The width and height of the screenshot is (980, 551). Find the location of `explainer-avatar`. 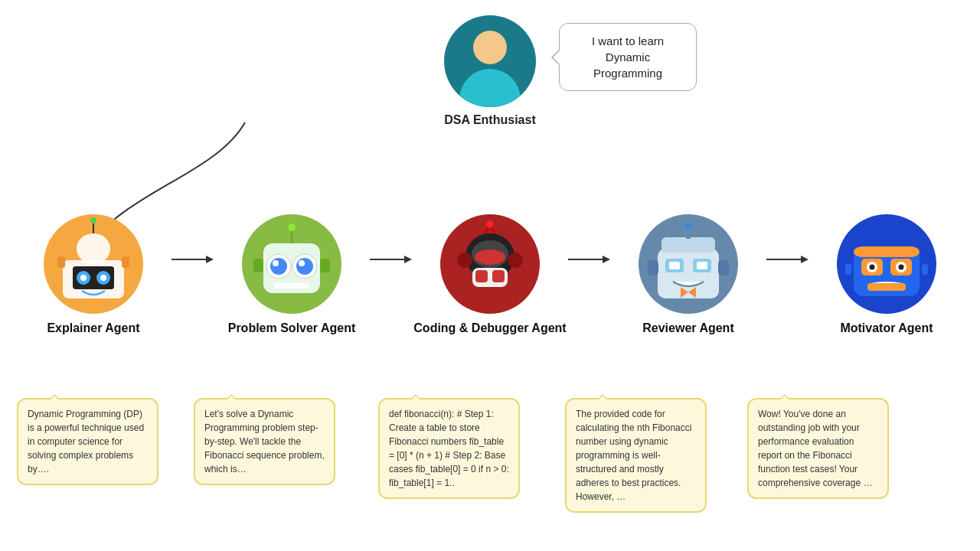

explainer-avatar is located at coordinates (93, 264).